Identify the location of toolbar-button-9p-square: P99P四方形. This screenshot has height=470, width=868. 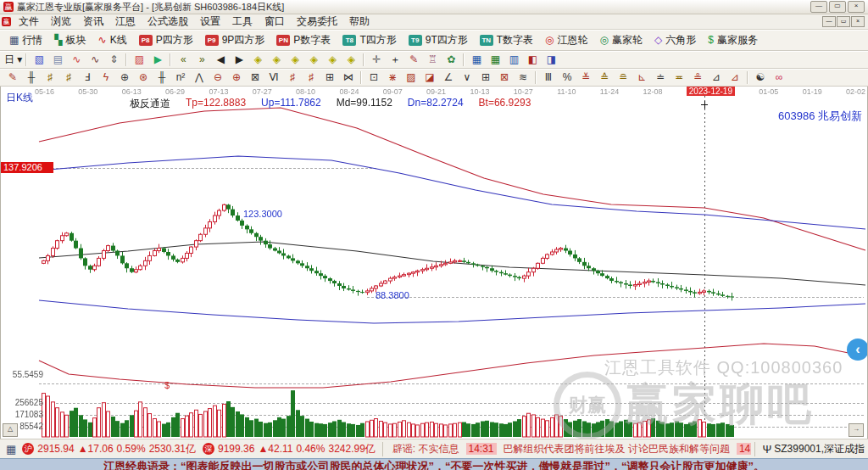
(236, 40).